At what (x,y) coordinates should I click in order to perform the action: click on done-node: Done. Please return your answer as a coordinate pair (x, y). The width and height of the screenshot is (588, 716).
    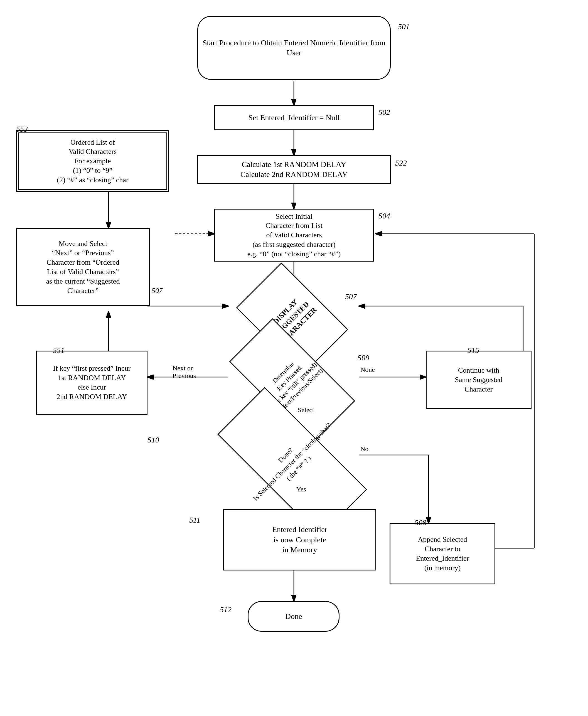
    Looking at the image, I should click on (293, 616).